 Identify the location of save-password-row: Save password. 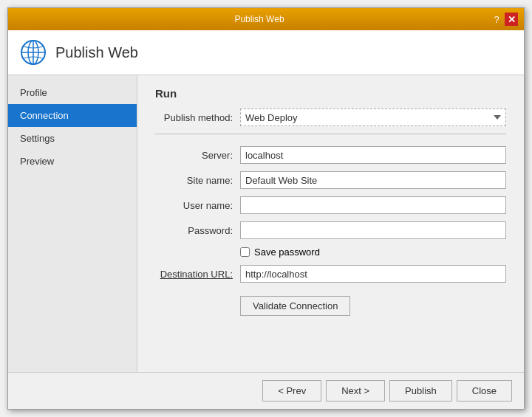
(373, 252).